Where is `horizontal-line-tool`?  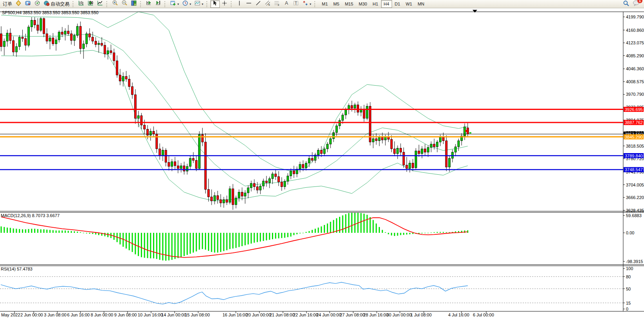
horizontal-line-tool is located at coordinates (249, 4).